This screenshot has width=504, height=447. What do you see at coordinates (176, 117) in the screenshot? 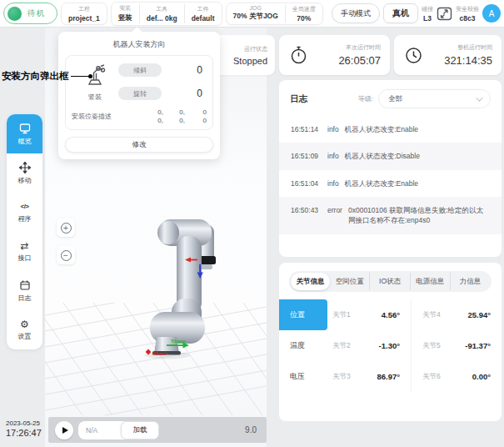
I see `mount-pose-values: 0,0,0 0,0,0` at bounding box center [176, 117].